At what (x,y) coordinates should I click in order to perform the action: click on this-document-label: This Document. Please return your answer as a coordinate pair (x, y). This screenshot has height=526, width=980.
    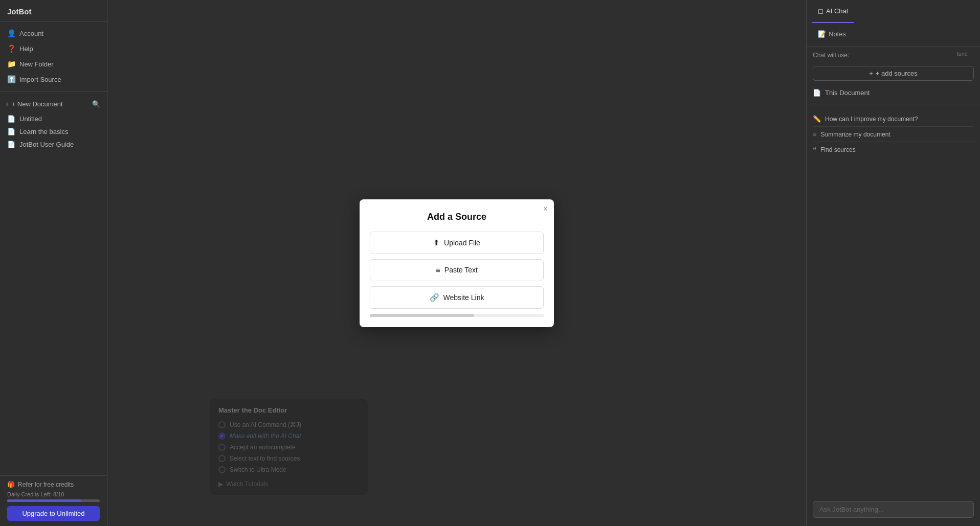
    Looking at the image, I should click on (847, 93).